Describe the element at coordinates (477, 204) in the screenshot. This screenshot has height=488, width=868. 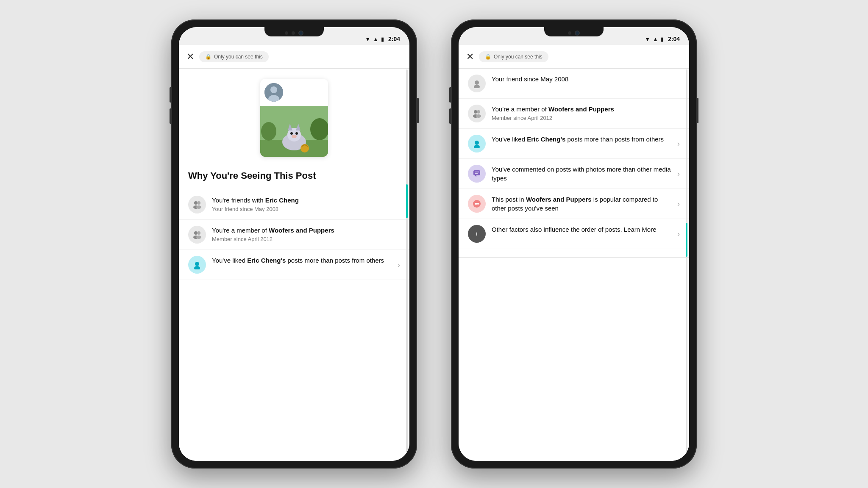
I see `popular-icon-wrap` at that location.